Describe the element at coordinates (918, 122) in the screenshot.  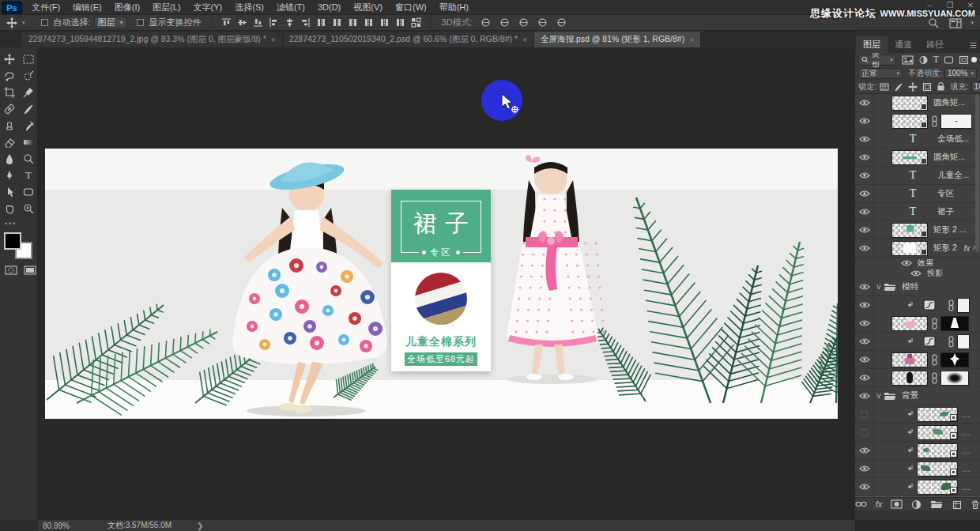
I see `layer-row: -` at that location.